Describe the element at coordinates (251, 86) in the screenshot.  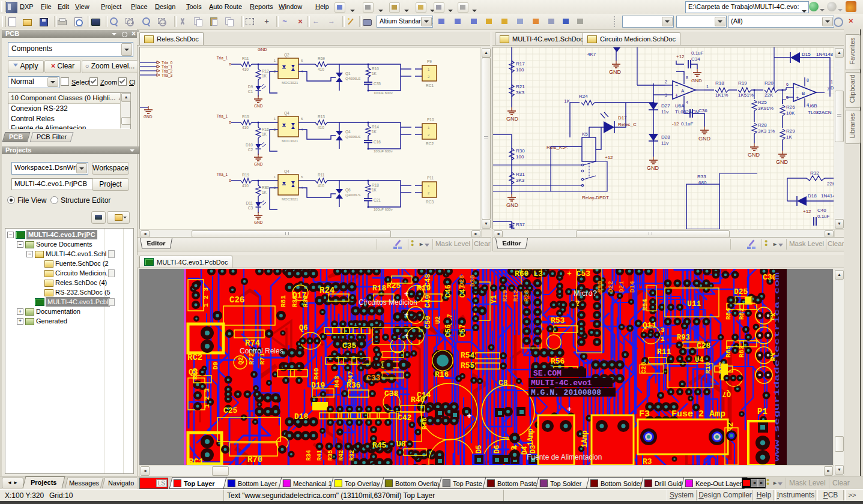
I see `svg-text: D9` at that location.